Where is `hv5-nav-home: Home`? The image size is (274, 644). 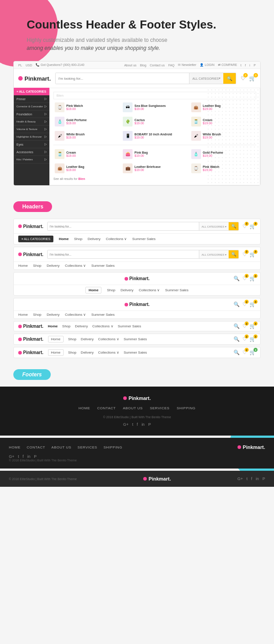 hv5-nav-home: Home is located at coordinates (53, 326).